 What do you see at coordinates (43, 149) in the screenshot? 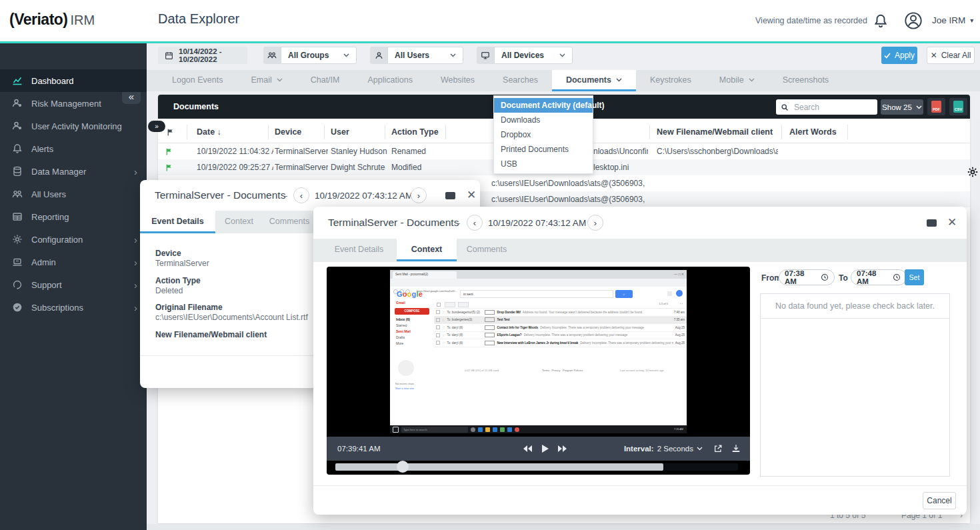
I see `sidebar-item-label: Alerts` at bounding box center [43, 149].